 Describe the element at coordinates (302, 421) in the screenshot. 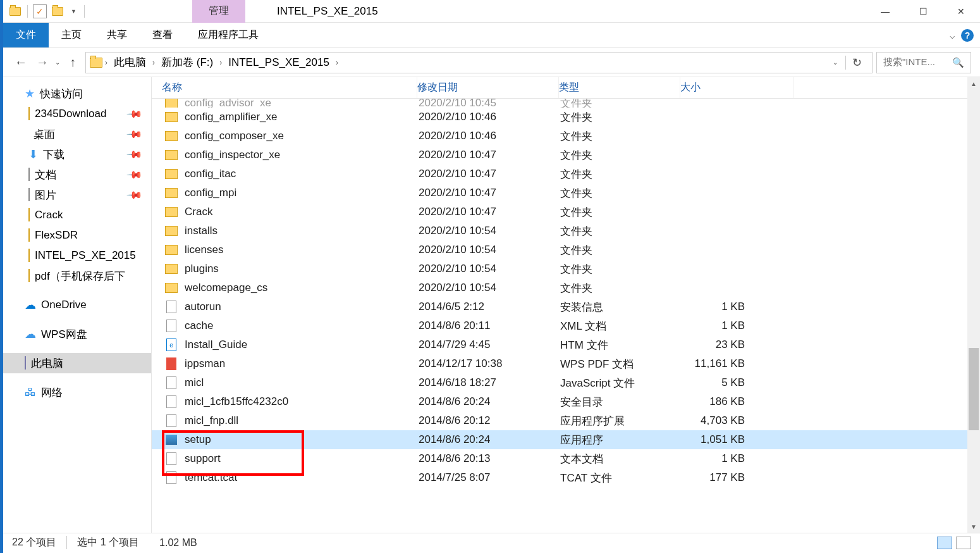

I see `file-name: micl_fnp.dll` at that location.